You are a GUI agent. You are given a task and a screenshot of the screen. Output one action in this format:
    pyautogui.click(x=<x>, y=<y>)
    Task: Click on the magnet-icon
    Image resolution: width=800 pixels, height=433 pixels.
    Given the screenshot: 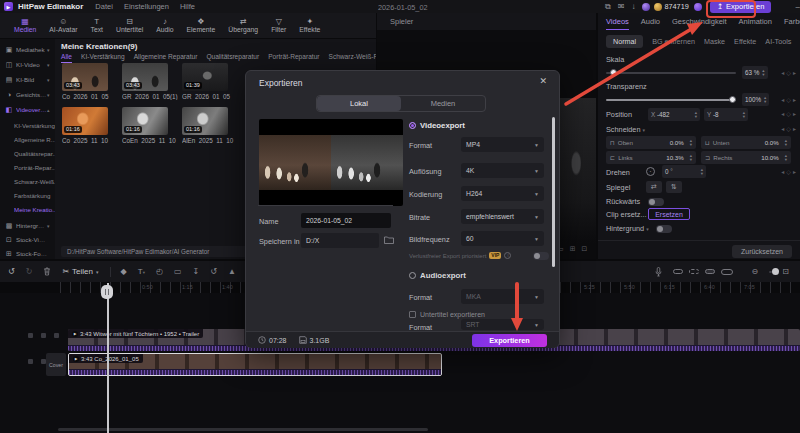 What is the action you would take?
    pyautogui.click(x=727, y=272)
    